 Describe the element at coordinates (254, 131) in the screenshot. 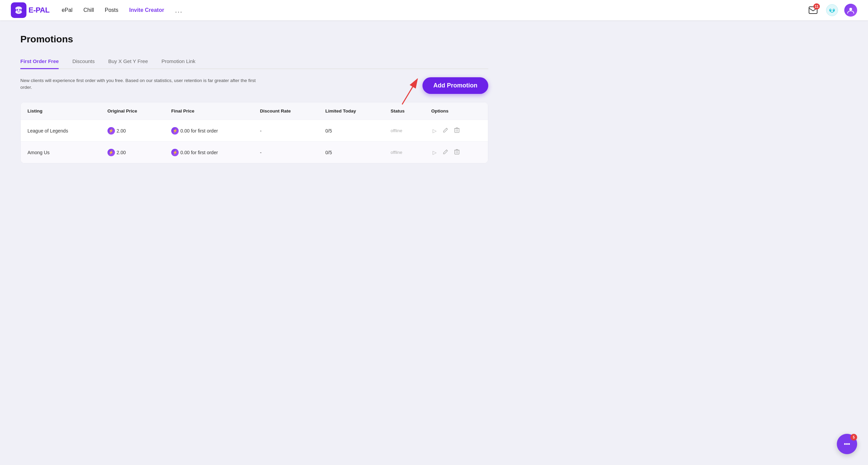

I see `table-row: League of Legends ⚡ 2.00 ⚡ 0.00 for firs…` at that location.